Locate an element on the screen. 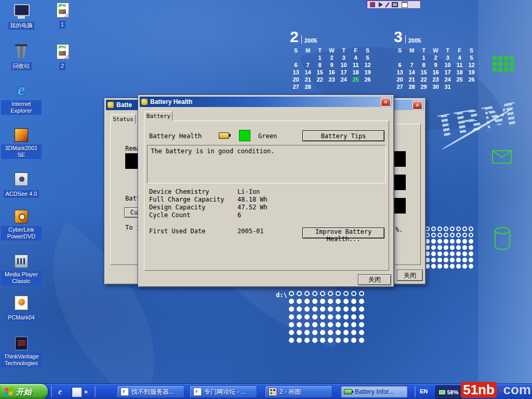 This screenshot has height=399, width=532. dot-grid is located at coordinates (328, 318).